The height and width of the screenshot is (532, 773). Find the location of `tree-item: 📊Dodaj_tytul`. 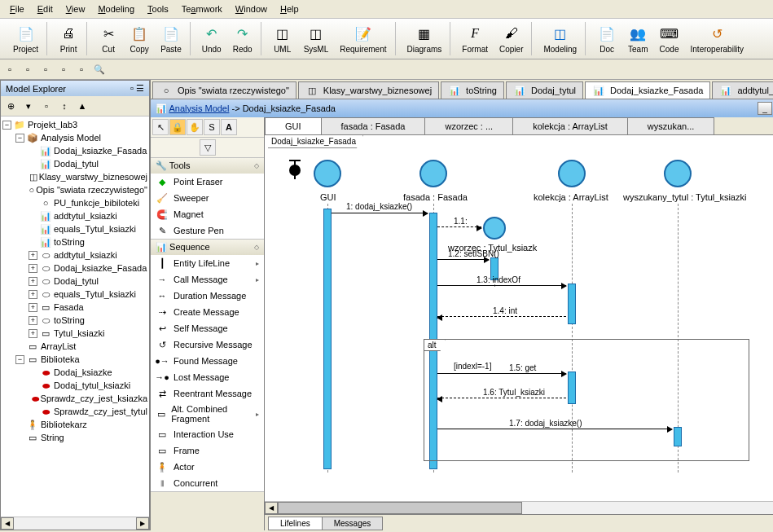

tree-item: 📊Dodaj_tytul is located at coordinates (88, 164).